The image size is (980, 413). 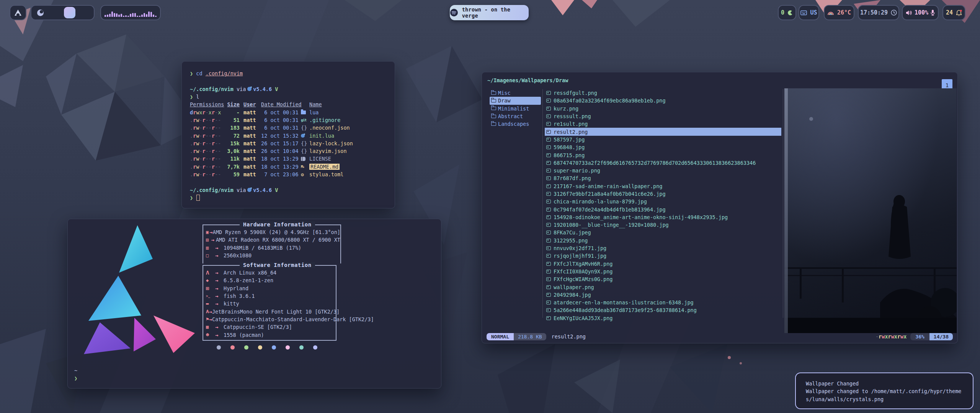 I want to click on file-name: 3122955.png, so click(x=570, y=241).